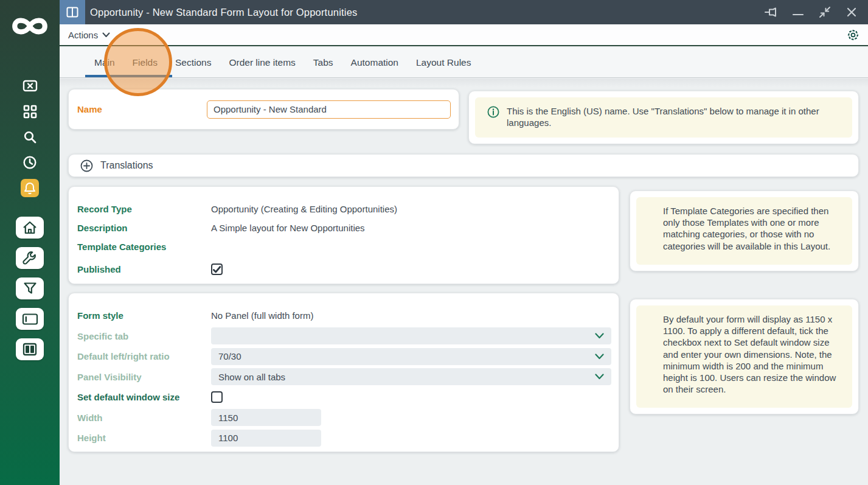  I want to click on published-checkbox, so click(217, 269).